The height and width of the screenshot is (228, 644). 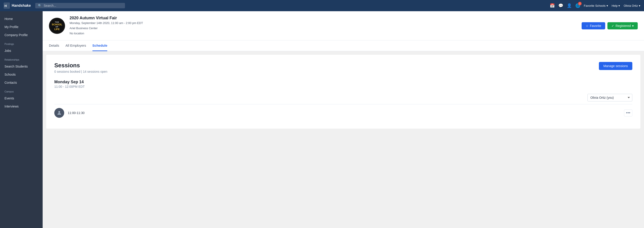 I want to click on date-label: Monday Sep 14, so click(x=343, y=82).